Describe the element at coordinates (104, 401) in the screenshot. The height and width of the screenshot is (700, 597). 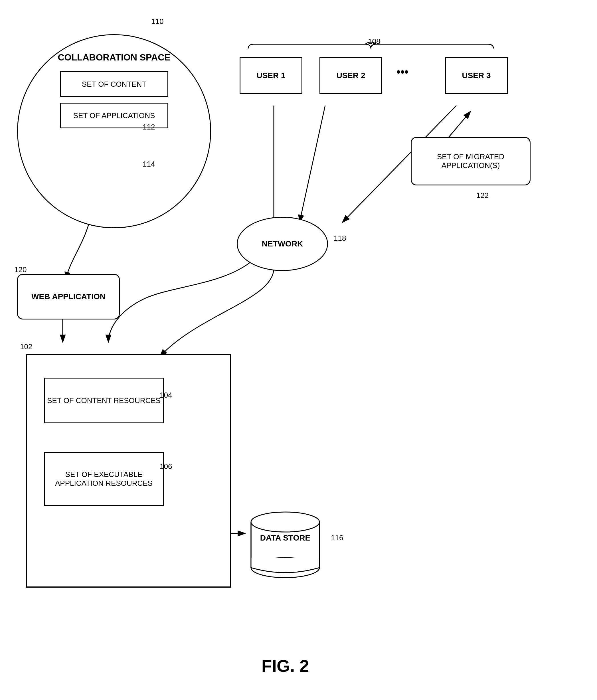
I see `content-resources-box: SET OF CONTENT RESOURCES` at that location.